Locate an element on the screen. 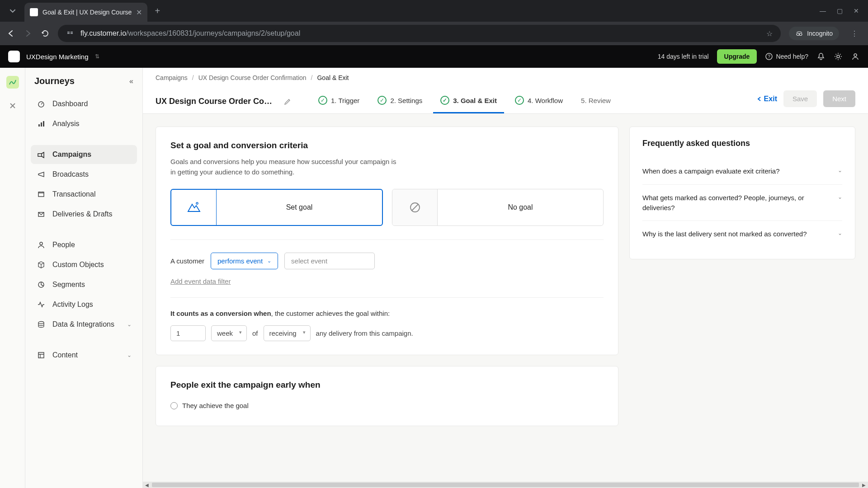 The width and height of the screenshot is (868, 488). maximize-icon: ▢ is located at coordinates (840, 11).